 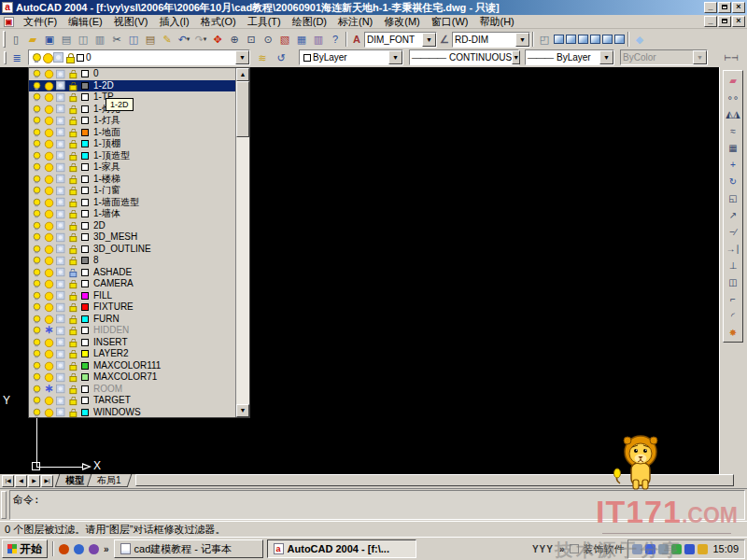 What do you see at coordinates (733, 198) in the screenshot?
I see `scale-icon: ◱` at bounding box center [733, 198].